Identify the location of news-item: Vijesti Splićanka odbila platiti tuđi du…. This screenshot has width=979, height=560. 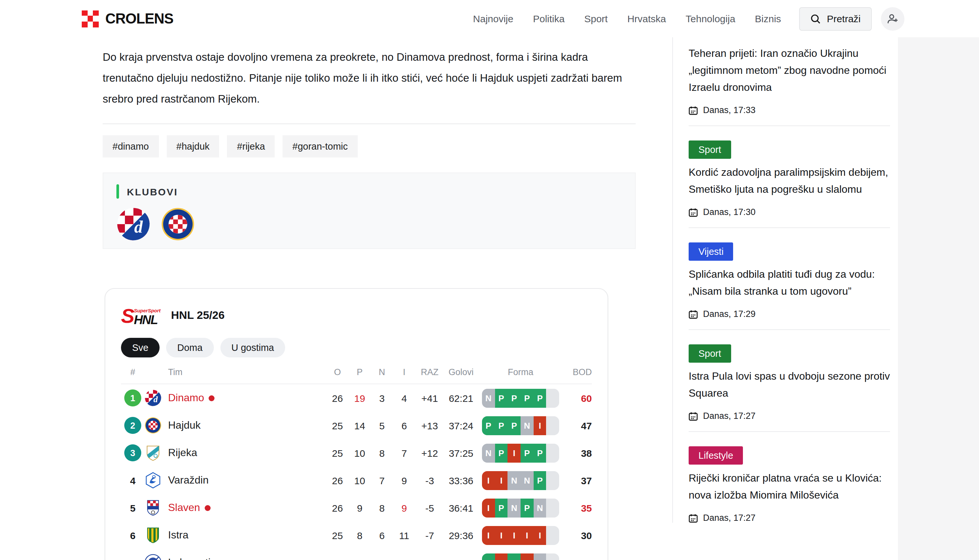
(789, 281).